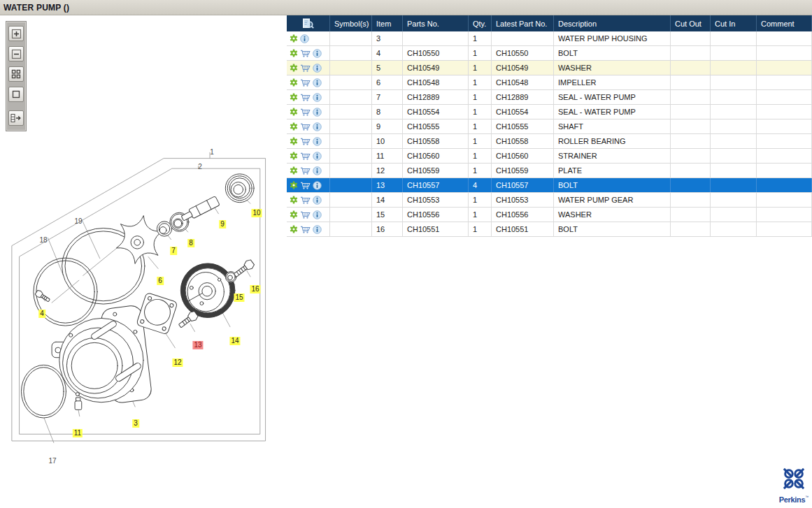 The image size is (812, 508). What do you see at coordinates (308, 24) in the screenshot?
I see `column-header-tools` at bounding box center [308, 24].